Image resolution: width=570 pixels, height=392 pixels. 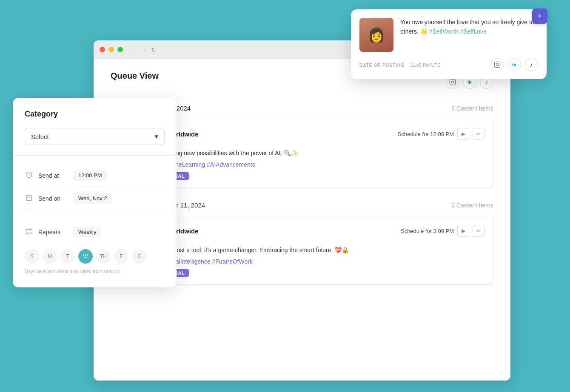 What do you see at coordinates (94, 193) in the screenshot?
I see `category-panel: Category Select ▾ Send at 12:00 PM Send …` at bounding box center [94, 193].